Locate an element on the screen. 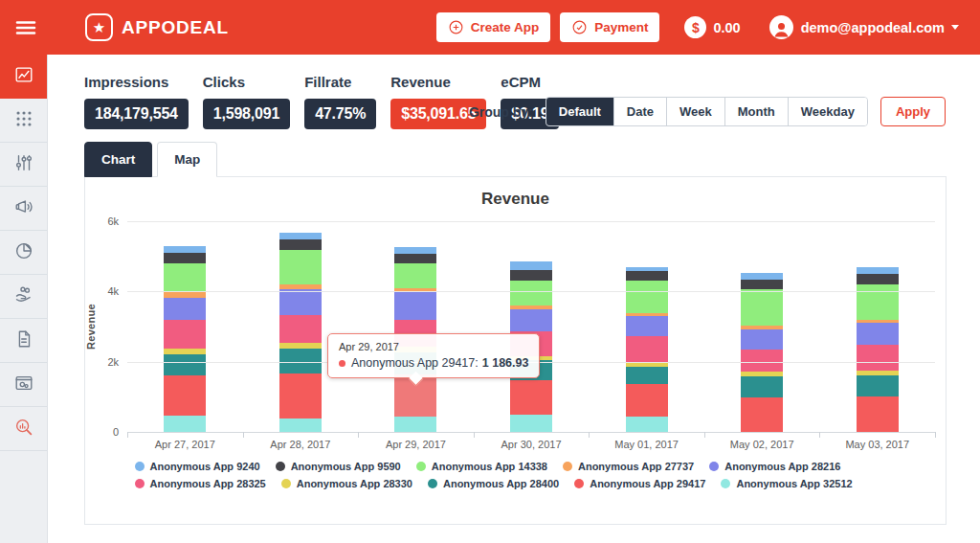  stat-clicks: Clicks1,598,091 is located at coordinates (247, 102).